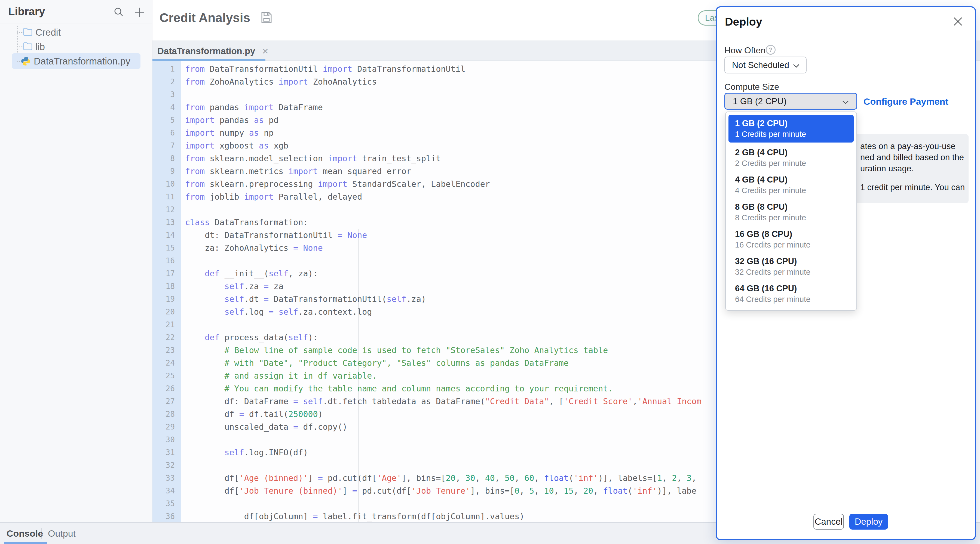  I want to click on line-number: 18, so click(164, 286).